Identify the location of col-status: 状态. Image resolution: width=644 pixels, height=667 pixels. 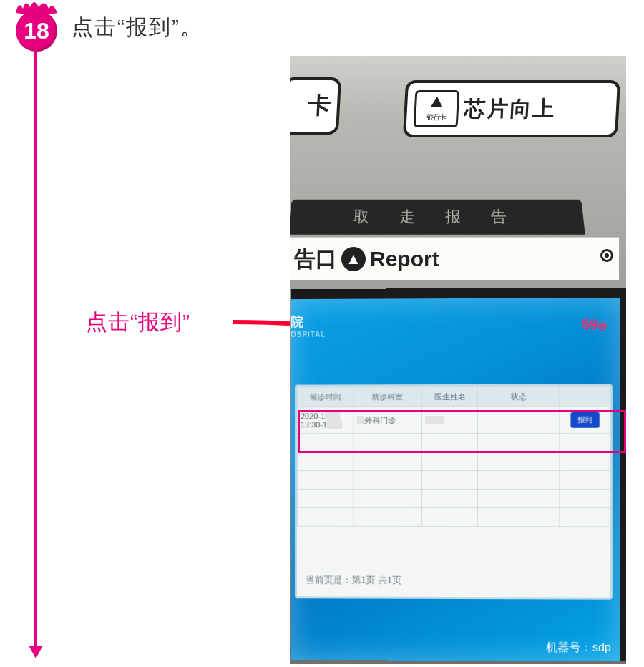
(519, 396).